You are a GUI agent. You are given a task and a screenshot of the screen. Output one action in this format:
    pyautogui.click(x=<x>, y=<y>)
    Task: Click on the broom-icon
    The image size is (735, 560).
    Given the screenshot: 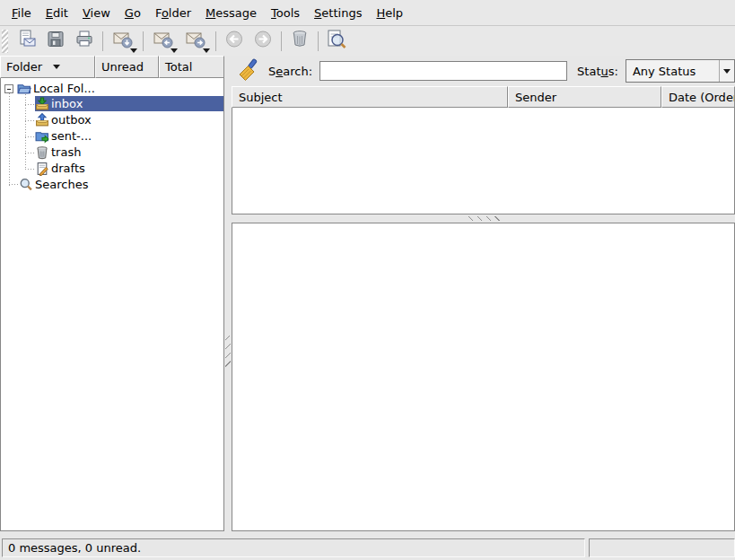 What is the action you would take?
    pyautogui.click(x=249, y=72)
    